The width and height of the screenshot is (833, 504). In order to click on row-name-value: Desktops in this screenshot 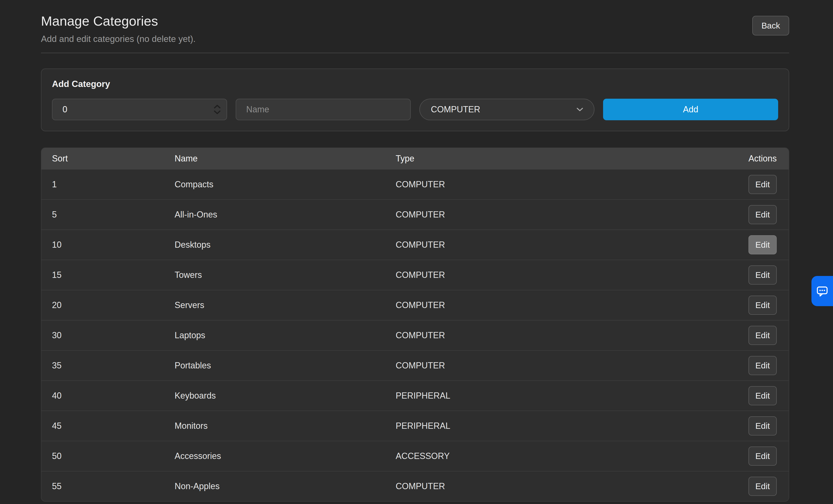, I will do `click(285, 245)`.